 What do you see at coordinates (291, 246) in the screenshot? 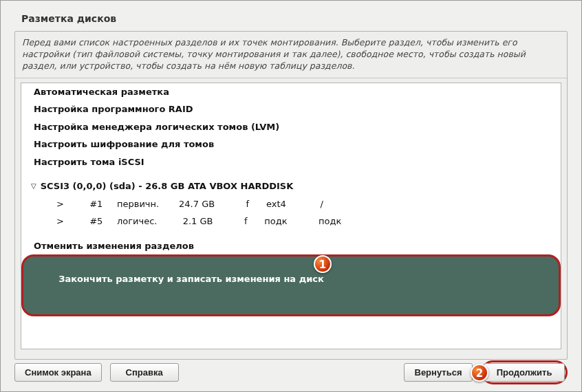
I see `item-undo-changes: Отменить изменения разделов` at bounding box center [291, 246].